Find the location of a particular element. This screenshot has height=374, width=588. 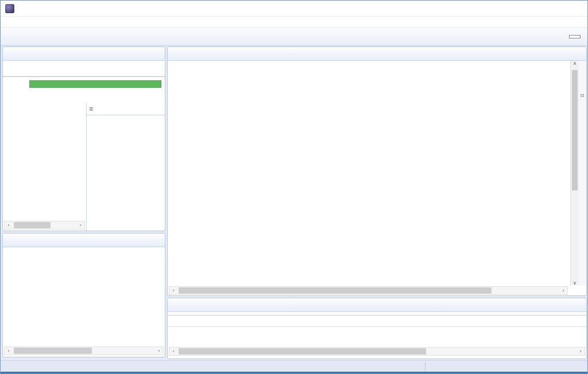

test-result-item is located at coordinates (45, 104).